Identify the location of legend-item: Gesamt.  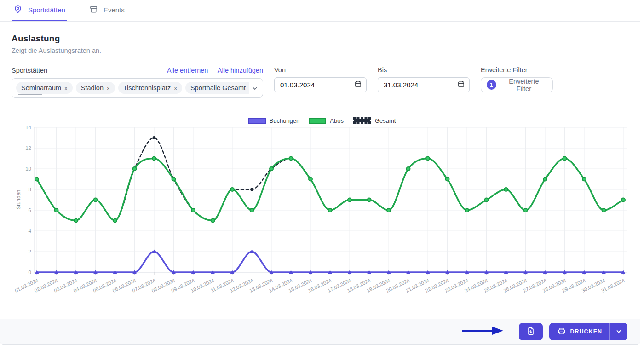
(374, 120).